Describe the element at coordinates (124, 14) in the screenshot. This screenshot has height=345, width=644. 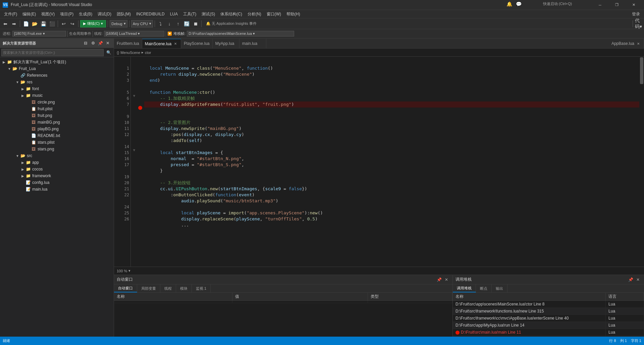
I see `menu-team: 团队(M)` at that location.